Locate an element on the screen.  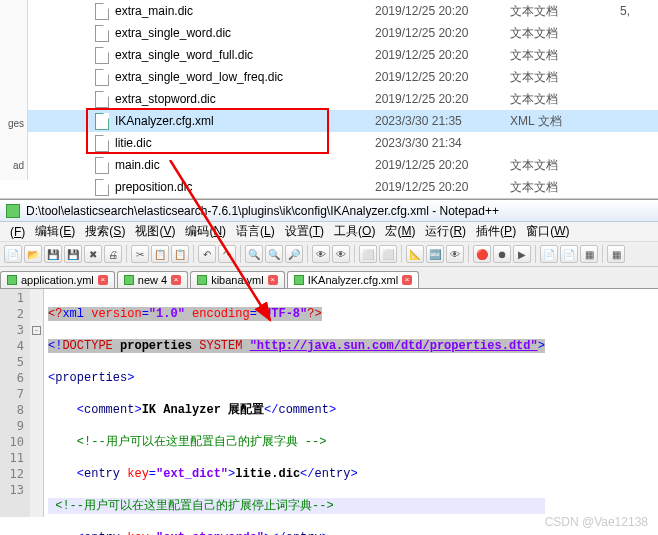
menu-item: 宏(M) is located at coordinates (400, 232).